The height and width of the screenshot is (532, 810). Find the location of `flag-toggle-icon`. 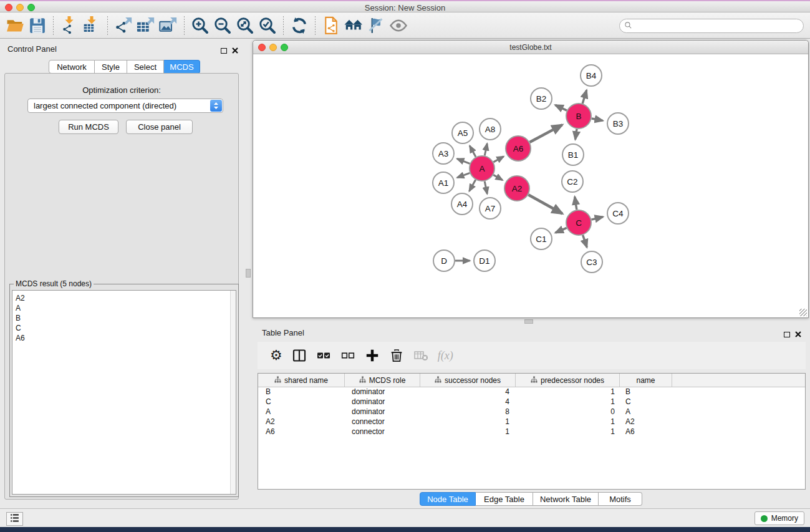

flag-toggle-icon is located at coordinates (376, 26).